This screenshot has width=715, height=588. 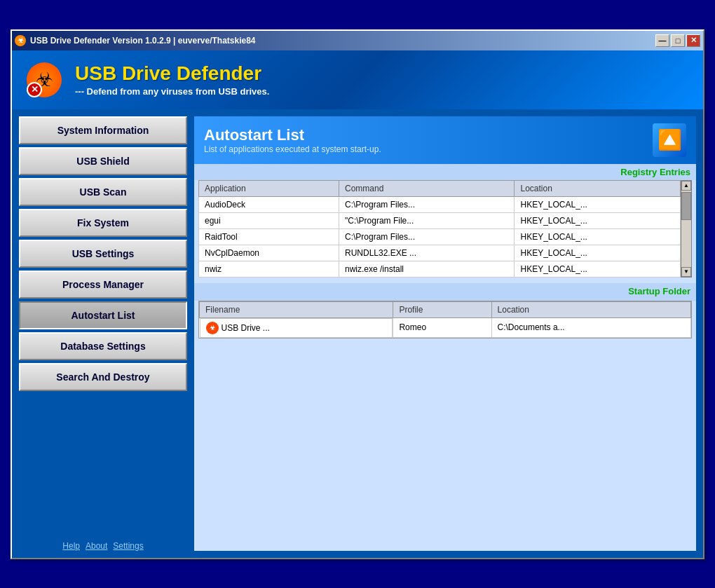 What do you see at coordinates (686, 186) in the screenshot?
I see `scroll-up-arrow: ▲` at bounding box center [686, 186].